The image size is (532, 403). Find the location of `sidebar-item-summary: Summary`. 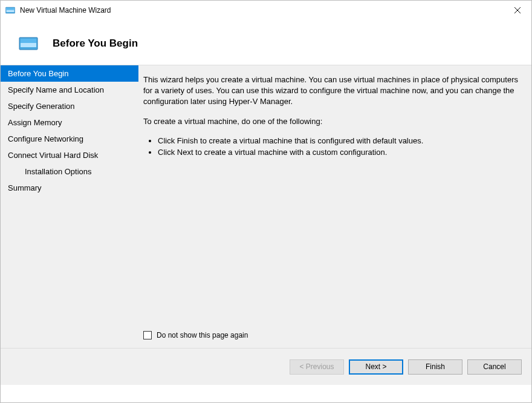

sidebar-item-summary: Summary is located at coordinates (70, 188).